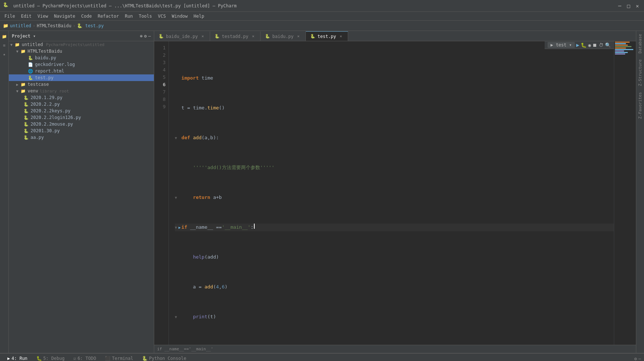  Describe the element at coordinates (10, 16) in the screenshot. I see `menu-item-file: File` at that location.